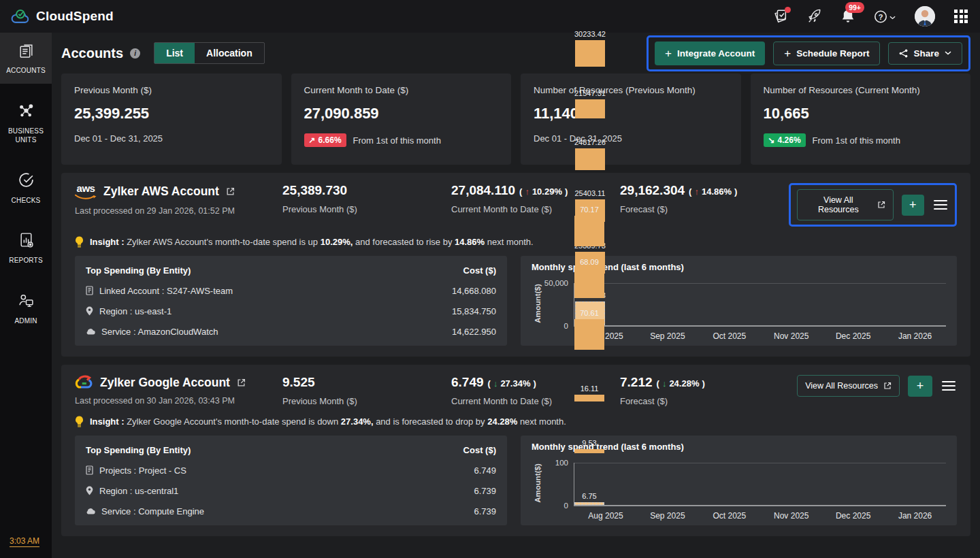 This screenshot has height=558, width=980. What do you see at coordinates (291, 311) in the screenshot?
I see `table-row: Region : us-east-1 15,834.750` at bounding box center [291, 311].